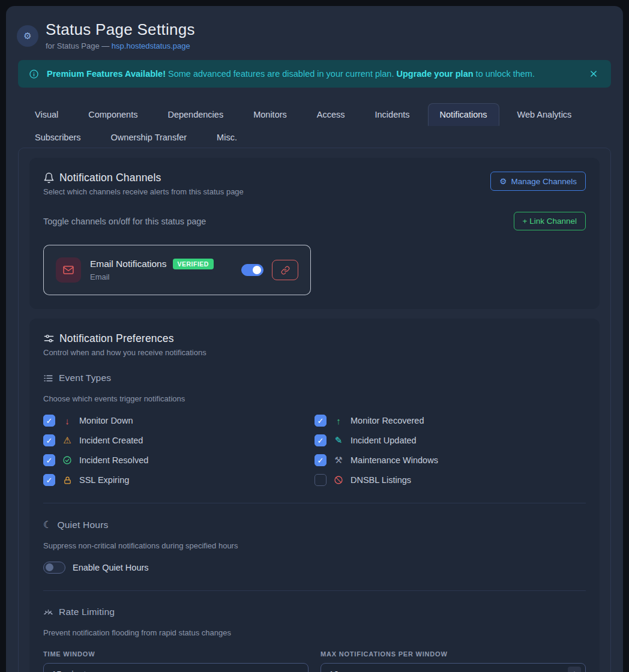 This screenshot has width=629, height=672. What do you see at coordinates (125, 221) in the screenshot?
I see `toggle-channels-hint: Toggle channels on/off for this status p…` at bounding box center [125, 221].